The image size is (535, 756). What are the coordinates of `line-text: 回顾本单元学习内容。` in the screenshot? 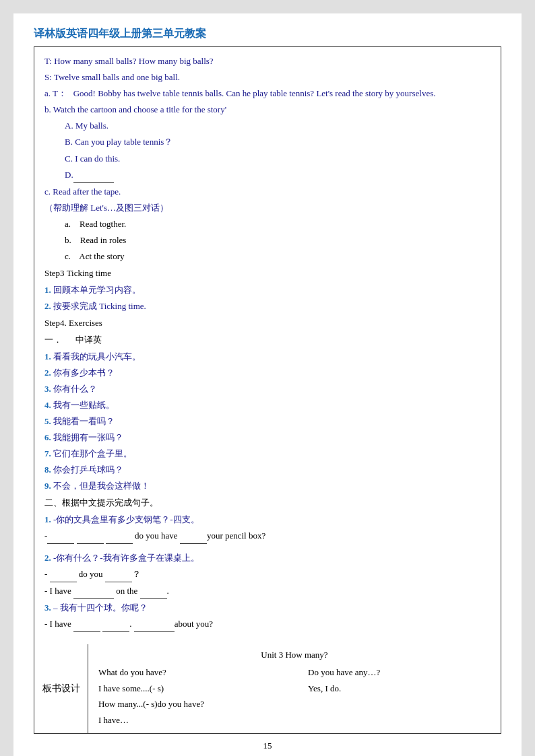 It's located at (97, 289).